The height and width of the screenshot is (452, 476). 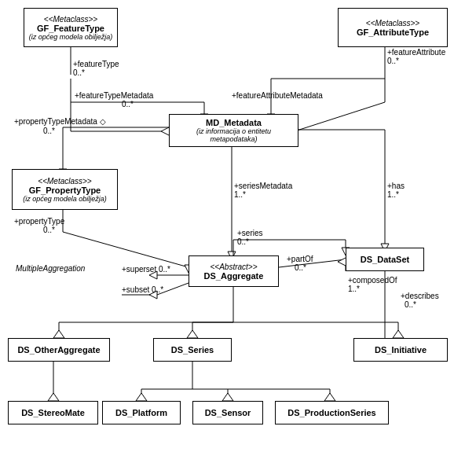 What do you see at coordinates (192, 350) in the screenshot?
I see `ds-series-box: DS_Series` at bounding box center [192, 350].